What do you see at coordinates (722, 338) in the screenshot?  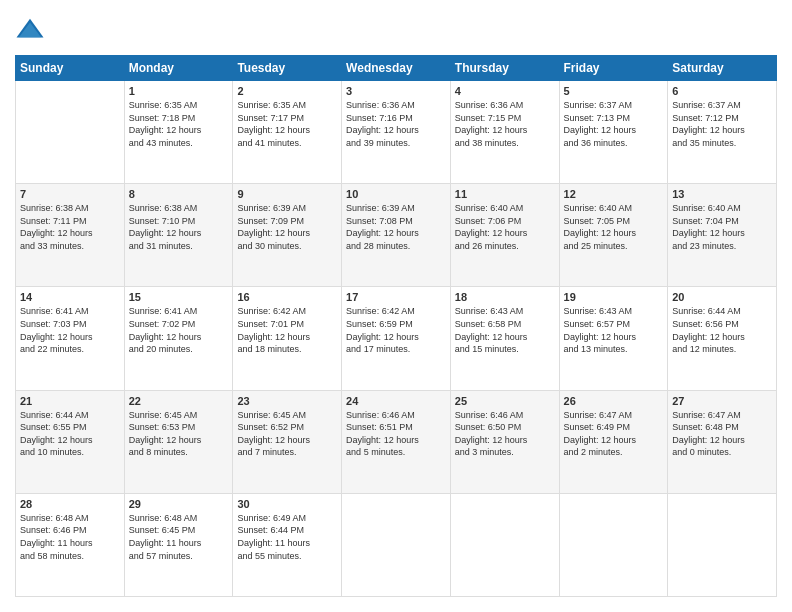 I see `calendar-cell: 20Sunrise: 6:44 AM Sunset: 6:56 PM Dayli…` at bounding box center [722, 338].